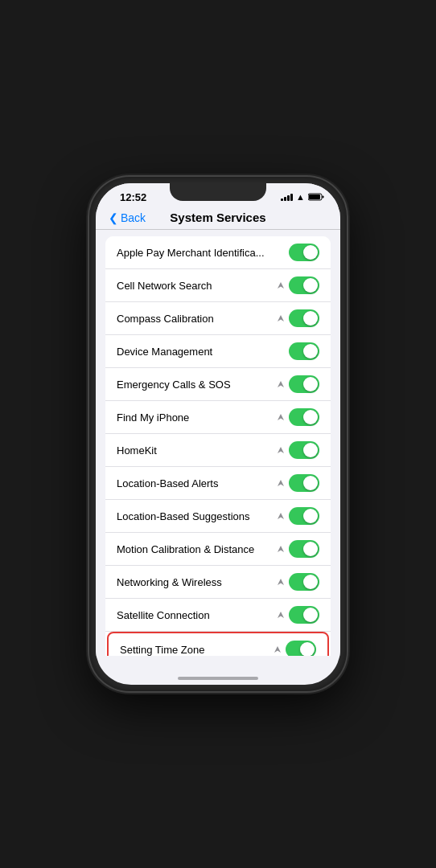 The width and height of the screenshot is (436, 868). I want to click on toggle-satellite, so click(304, 615).